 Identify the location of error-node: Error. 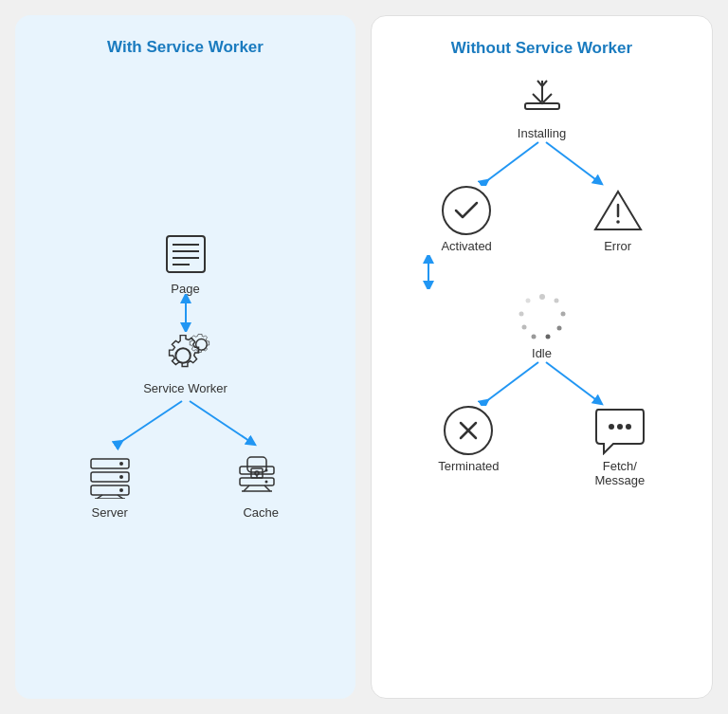
(618, 220).